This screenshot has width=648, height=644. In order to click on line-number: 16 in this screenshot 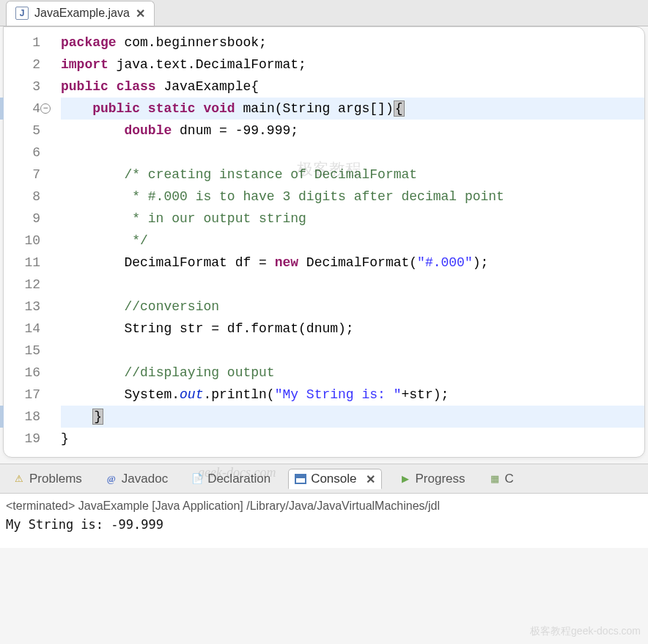, I will do `click(22, 373)`.